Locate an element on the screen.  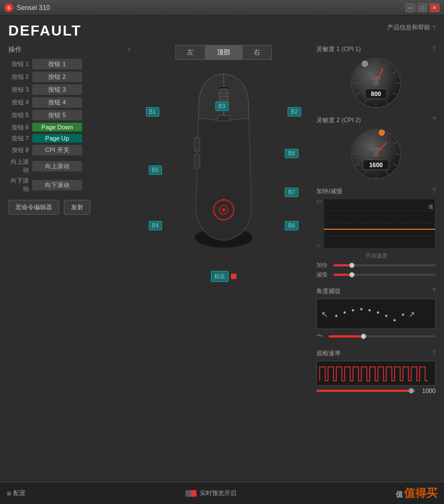
button-action-label: 按钮 1 is located at coordinates (57, 64).